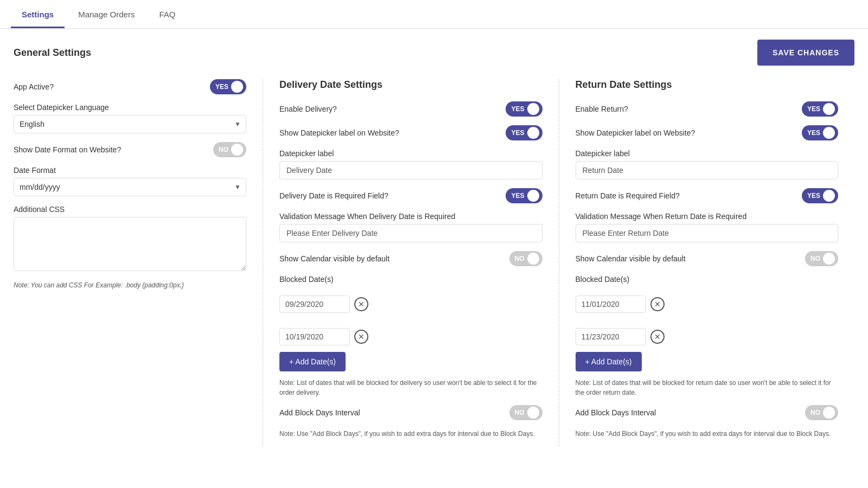 The image size is (868, 488). Describe the element at coordinates (628, 196) in the screenshot. I see `return-required-field-label: Return Date is Required Field?` at that location.